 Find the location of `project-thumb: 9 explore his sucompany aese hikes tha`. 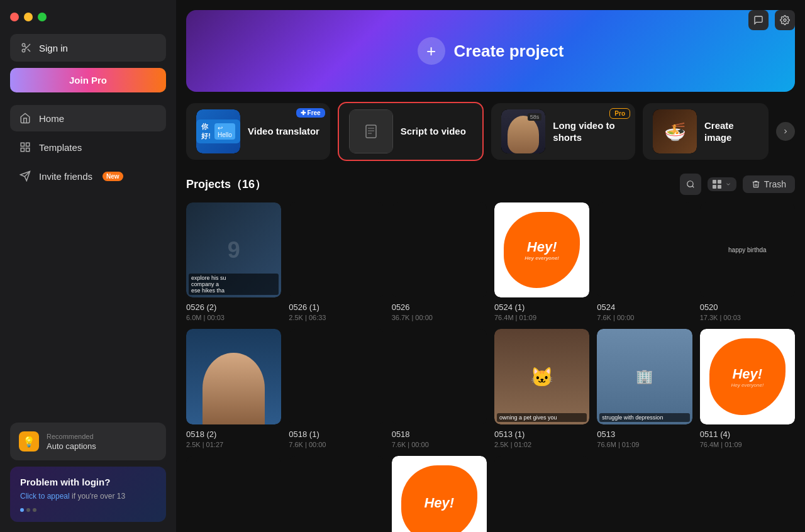

project-thumb: 9 explore his sucompany aese hikes tha is located at coordinates (234, 250).